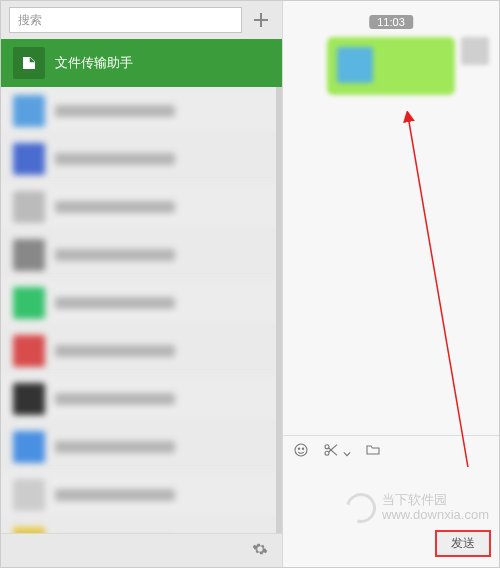 The image size is (500, 568). Describe the element at coordinates (373, 452) in the screenshot. I see `attach-file-button` at that location.